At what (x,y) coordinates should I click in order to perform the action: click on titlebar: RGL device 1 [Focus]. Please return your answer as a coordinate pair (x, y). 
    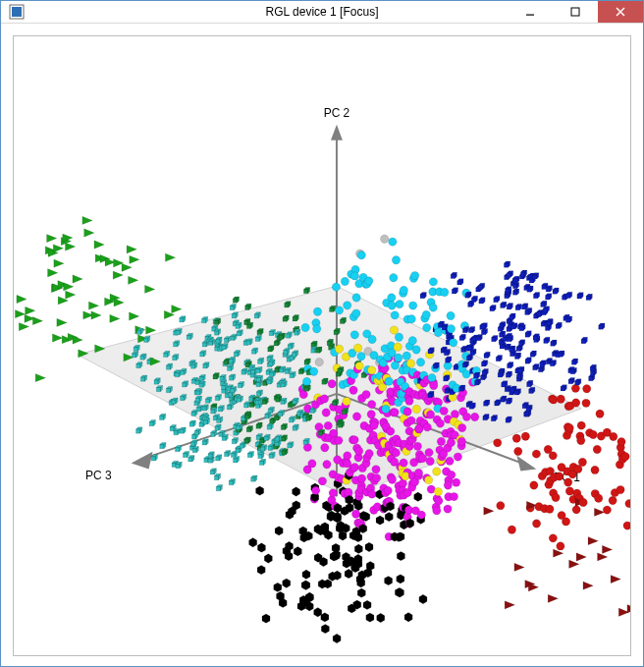
    Looking at the image, I should click on (322, 12).